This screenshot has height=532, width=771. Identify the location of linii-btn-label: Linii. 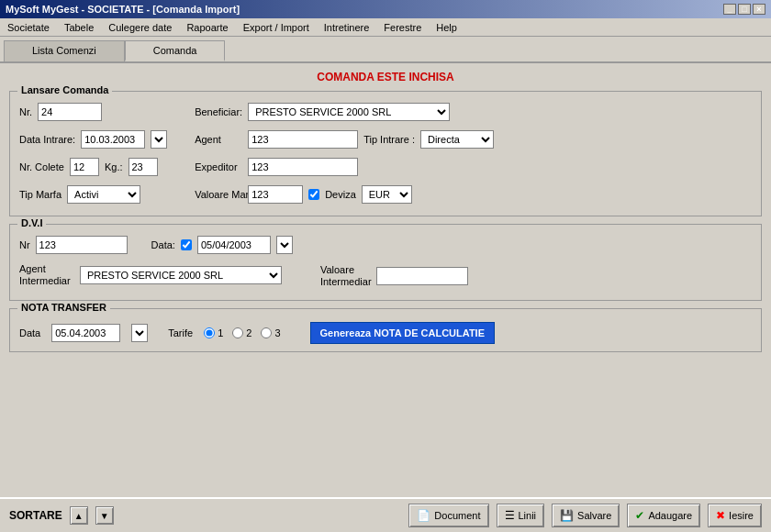
(528, 515).